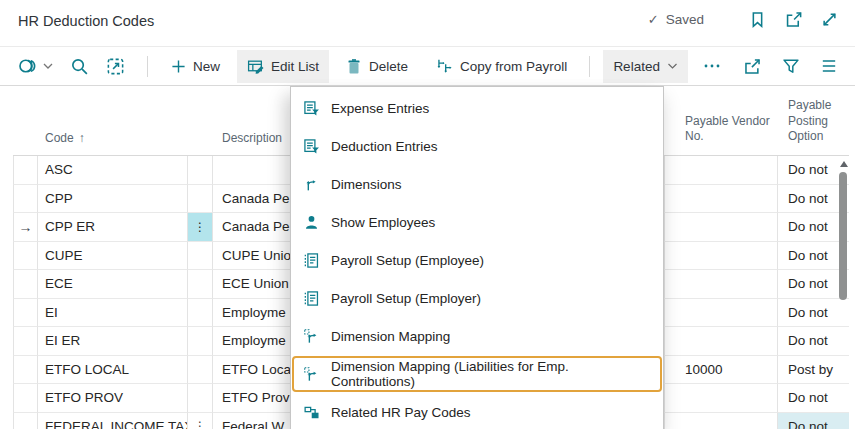  Describe the element at coordinates (712, 66) in the screenshot. I see `more-options-icon` at that location.